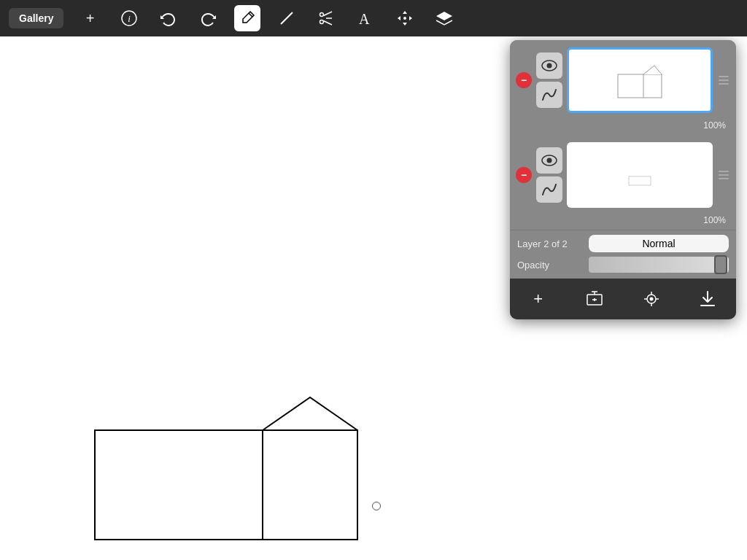 The width and height of the screenshot is (747, 560). I want to click on layer-2-visibility-button, so click(549, 160).